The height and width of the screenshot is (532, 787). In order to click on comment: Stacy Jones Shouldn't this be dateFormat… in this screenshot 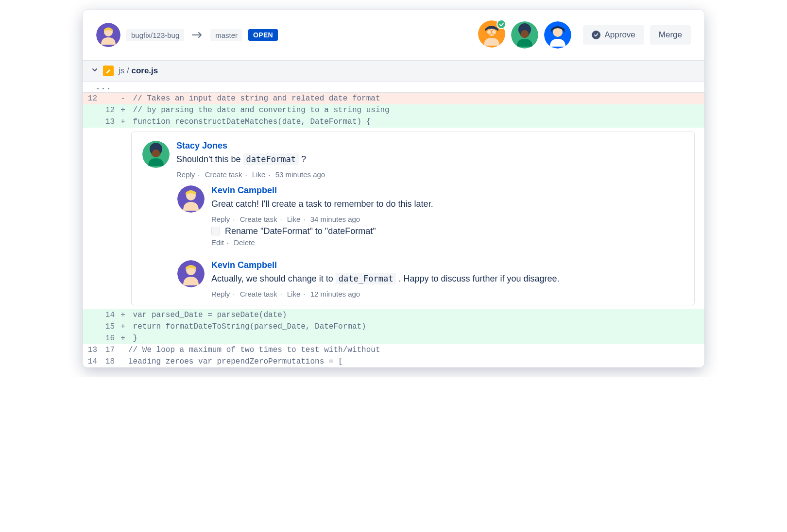, I will do `click(413, 160)`.